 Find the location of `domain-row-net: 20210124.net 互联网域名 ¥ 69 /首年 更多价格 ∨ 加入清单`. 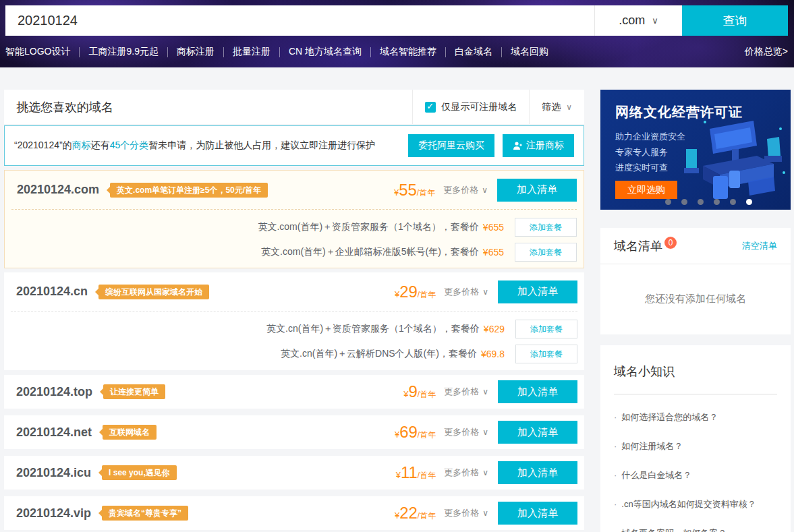

domain-row-net: 20210124.net 互联网域名 ¥ 69 /首年 更多价格 ∨ 加入清单 is located at coordinates (294, 432).